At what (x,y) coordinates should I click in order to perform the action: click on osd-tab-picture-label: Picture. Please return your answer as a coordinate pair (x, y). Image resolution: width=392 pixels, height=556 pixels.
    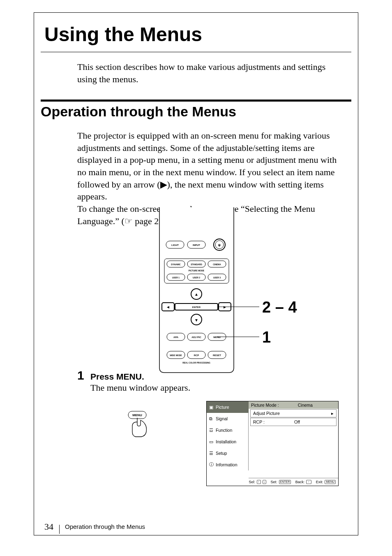
    Looking at the image, I should click on (223, 407).